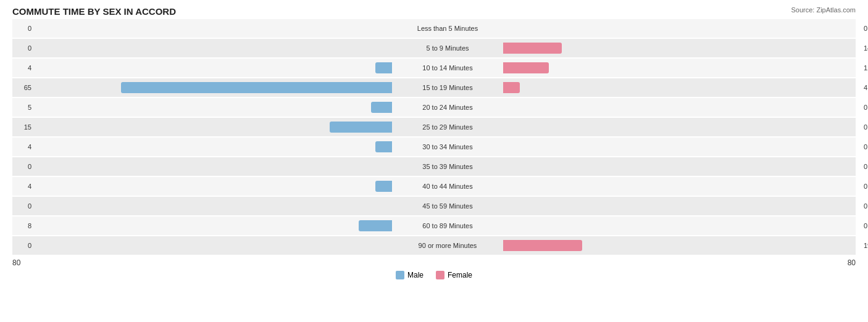  Describe the element at coordinates (685, 48) in the screenshot. I see `right-section: 14` at that location.